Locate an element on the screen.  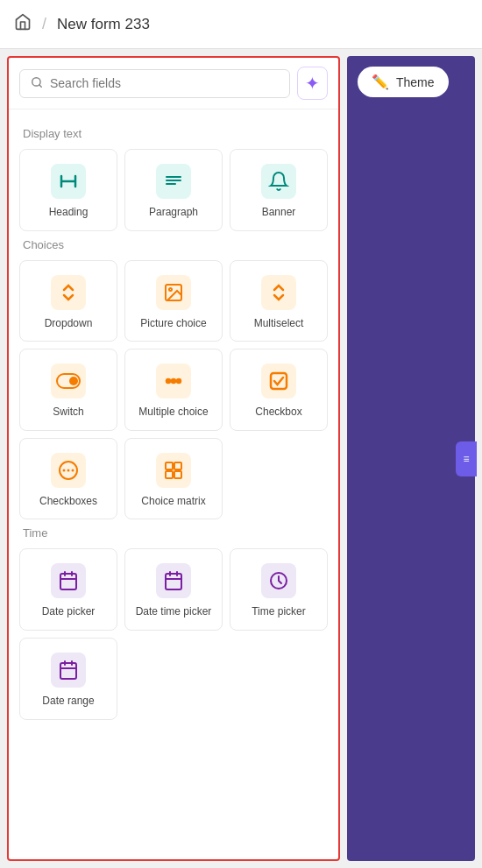
field-item-date-range: Date range is located at coordinates (68, 679).